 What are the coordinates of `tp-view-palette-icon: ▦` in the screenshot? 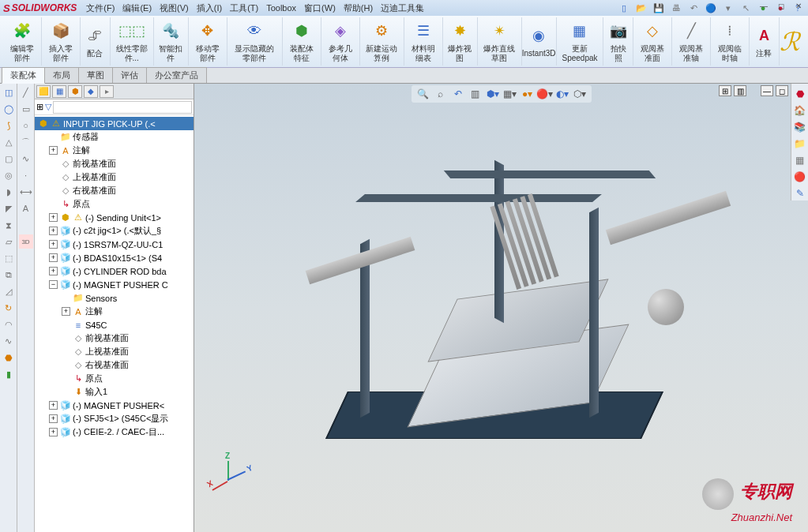 It's located at (800, 160).